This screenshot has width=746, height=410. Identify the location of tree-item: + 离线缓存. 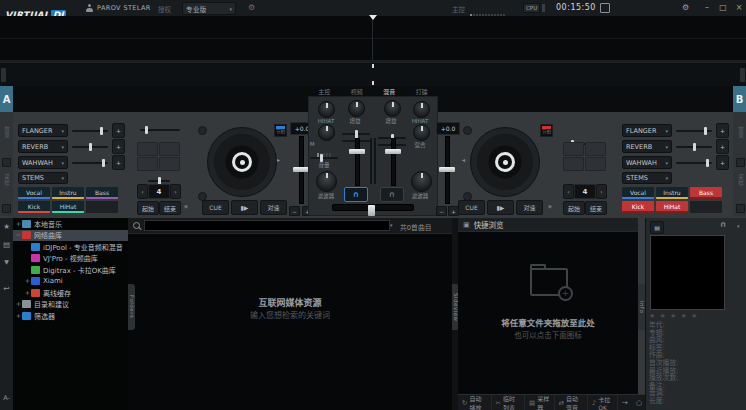
(70, 293).